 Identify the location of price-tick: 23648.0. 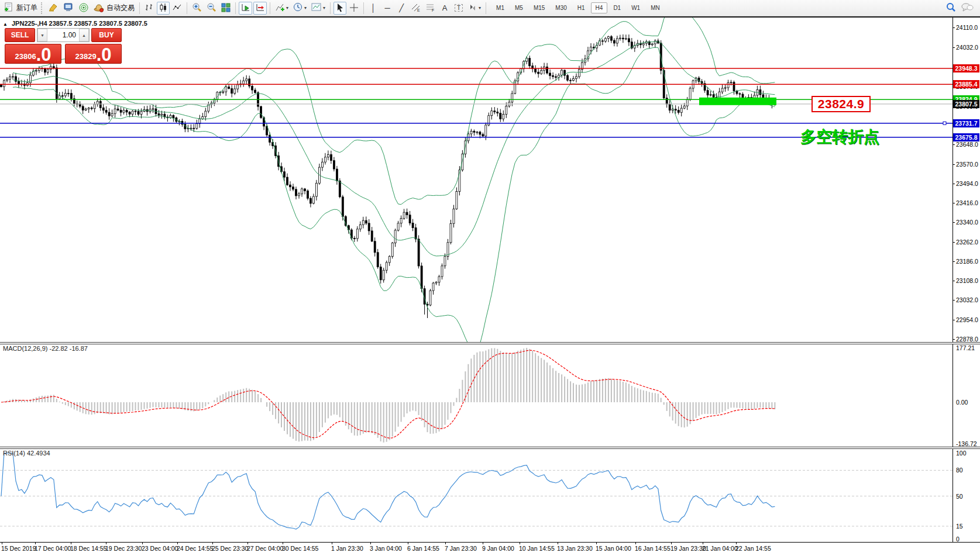
(967, 144).